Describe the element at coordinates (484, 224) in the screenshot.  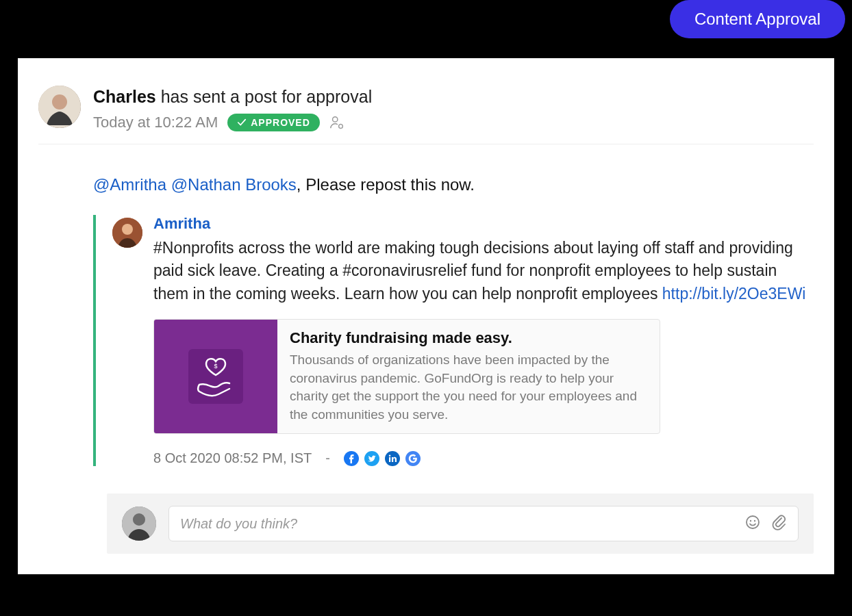
I see `post-author-name: Amritha` at that location.